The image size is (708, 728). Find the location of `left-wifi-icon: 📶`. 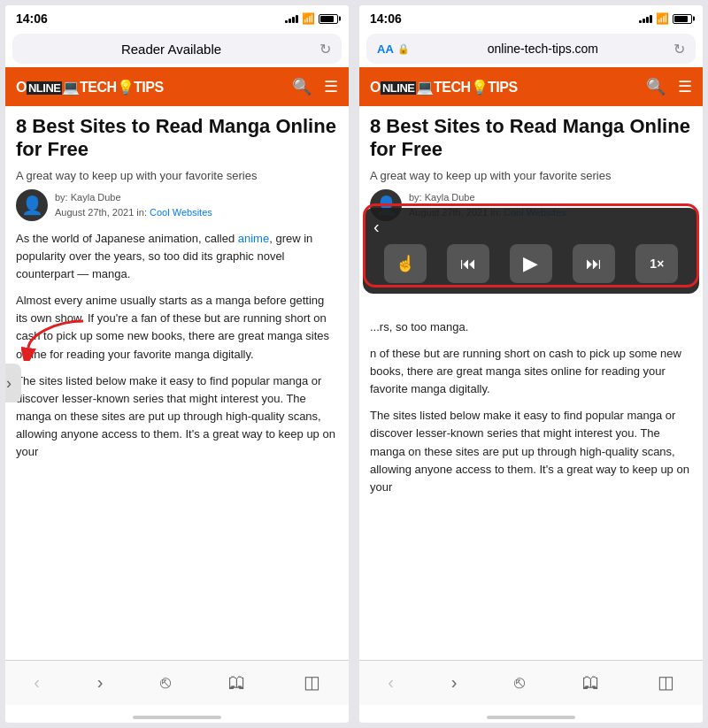

left-wifi-icon: 📶 is located at coordinates (308, 19).